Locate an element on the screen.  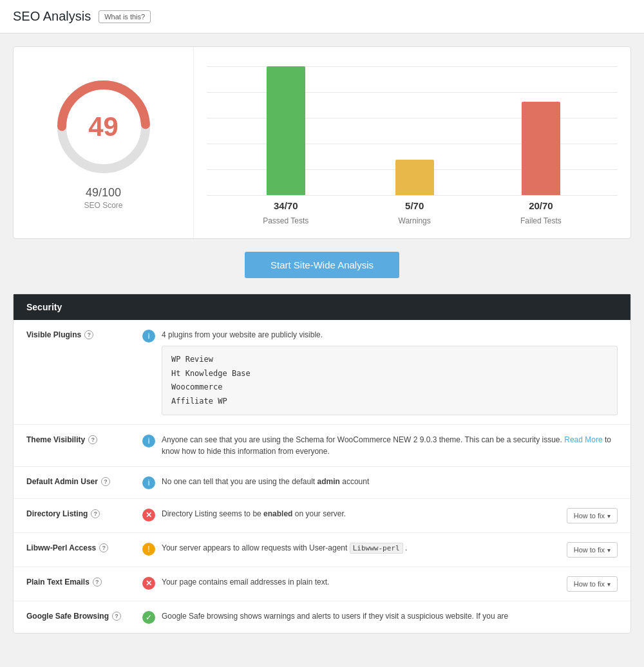
page-title: SEO Analysis is located at coordinates (52, 17).